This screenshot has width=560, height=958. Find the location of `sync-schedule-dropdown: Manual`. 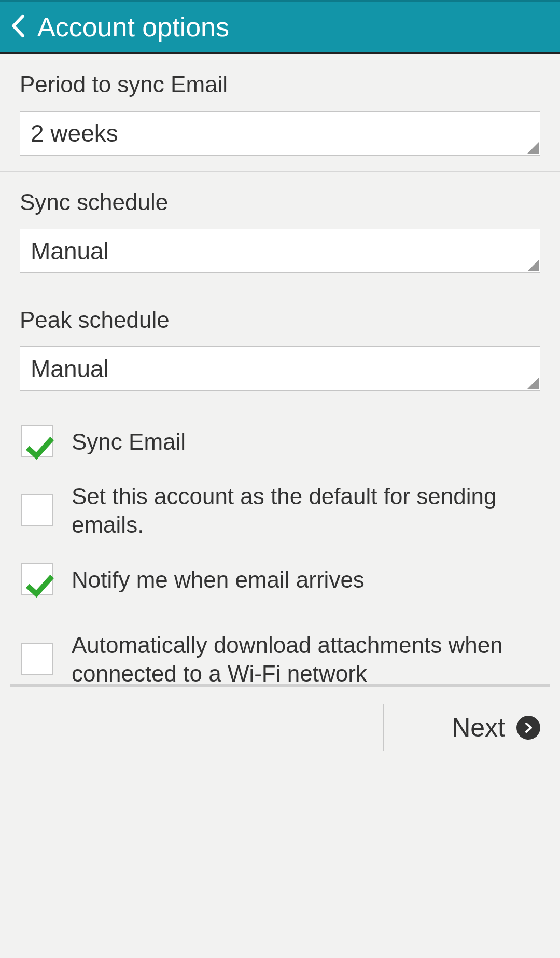

sync-schedule-dropdown: Manual is located at coordinates (280, 251).